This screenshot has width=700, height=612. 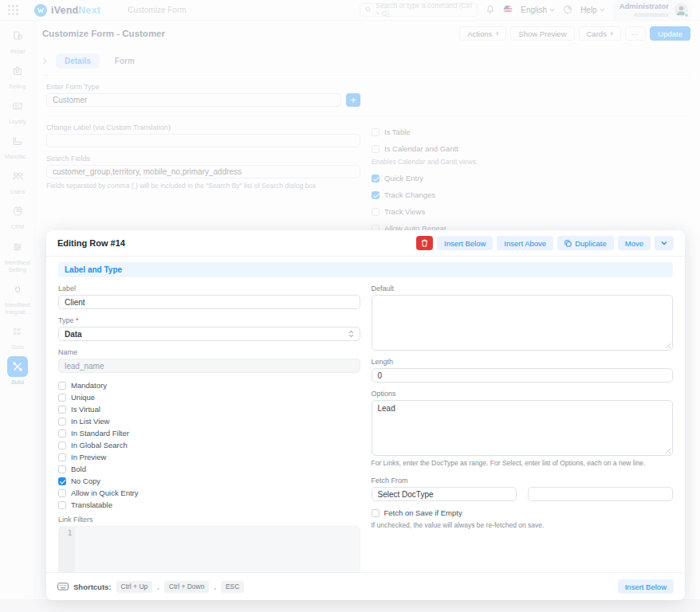 I want to click on checkbox-in-standard-filter: In Standard Filter, so click(x=209, y=434).